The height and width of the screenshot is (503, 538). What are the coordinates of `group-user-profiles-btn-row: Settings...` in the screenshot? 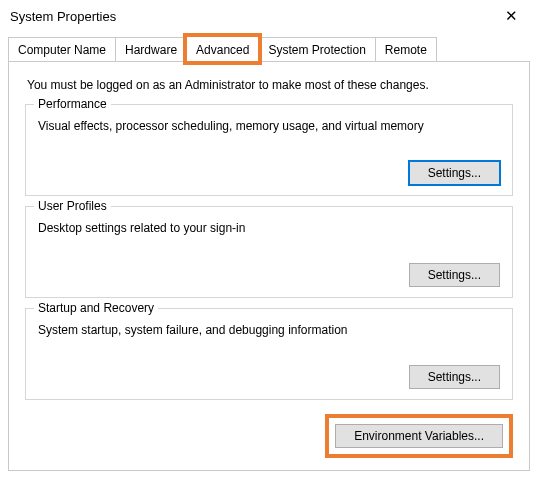 It's located at (269, 275).